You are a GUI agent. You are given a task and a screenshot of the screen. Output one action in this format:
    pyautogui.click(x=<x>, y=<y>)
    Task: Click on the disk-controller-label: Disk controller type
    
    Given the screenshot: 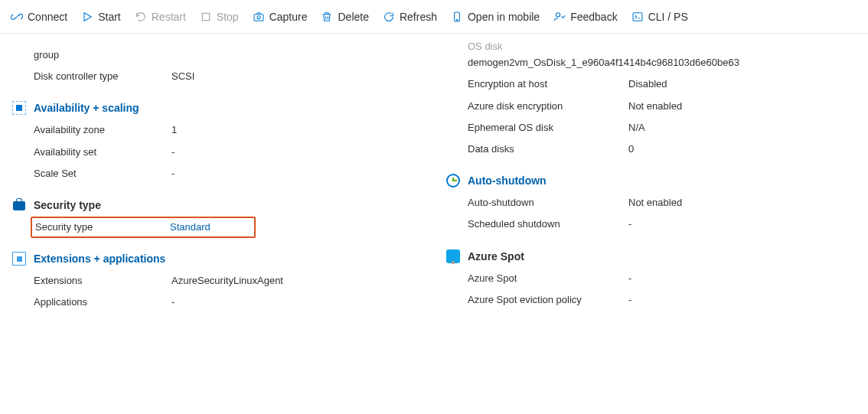 What is the action you would take?
    pyautogui.click(x=103, y=77)
    